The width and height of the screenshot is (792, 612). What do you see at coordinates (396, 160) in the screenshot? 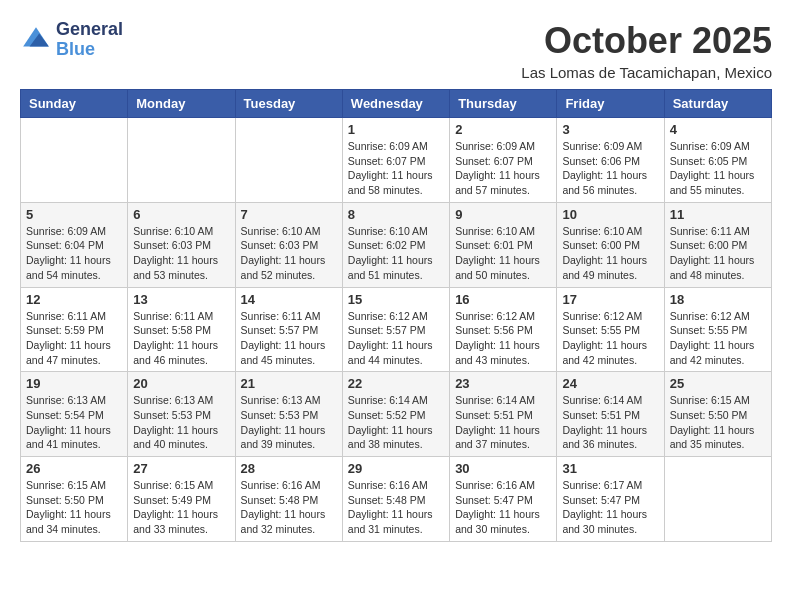
I see `calendar-cell: 1Sunrise: 6:09 AM Sunset: 6:07 PM Daylig…` at bounding box center [396, 160].